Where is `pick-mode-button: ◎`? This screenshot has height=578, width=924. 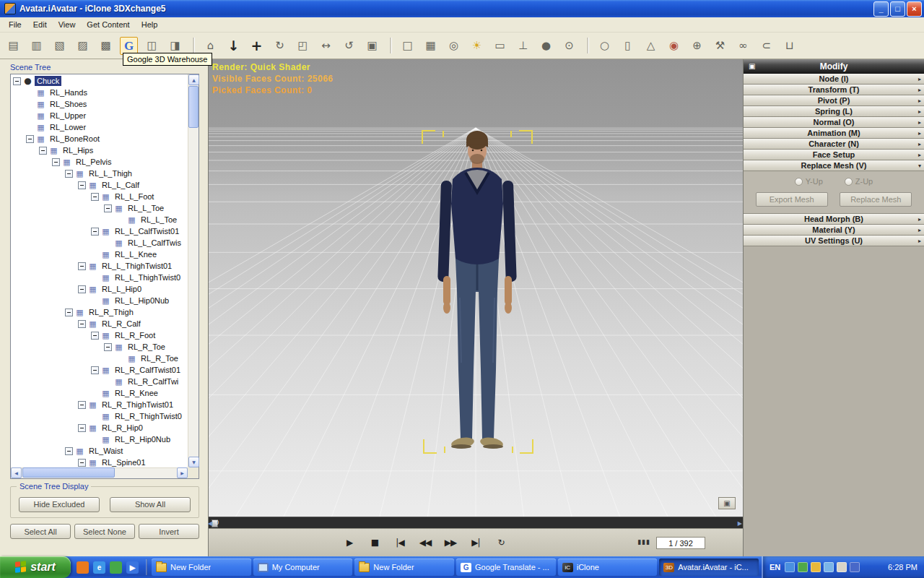
pick-mode-button: ◎ is located at coordinates (453, 46).